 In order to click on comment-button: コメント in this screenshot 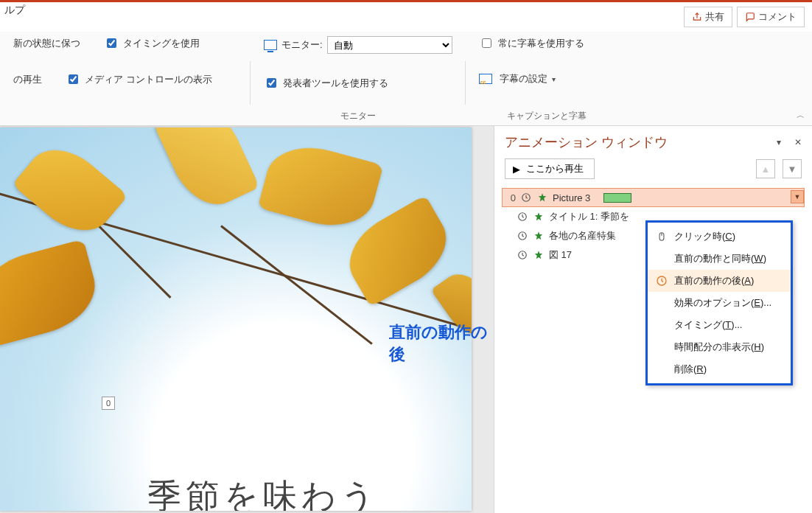, I will do `click(771, 17)`.